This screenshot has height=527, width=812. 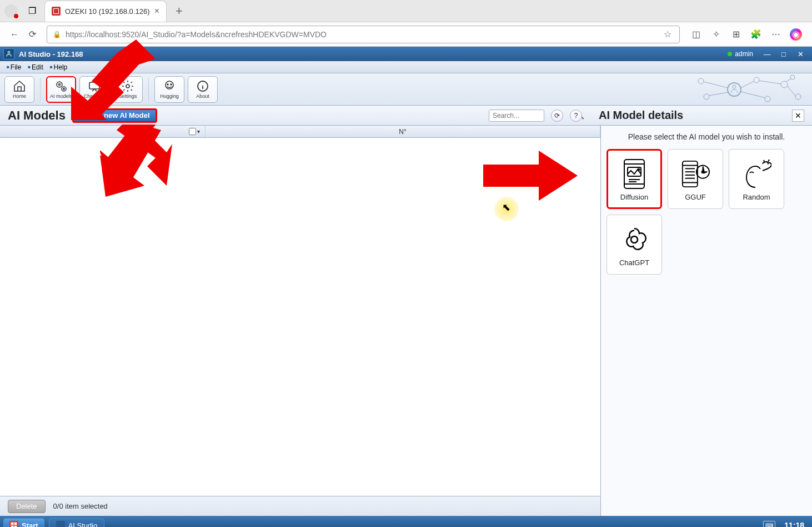 What do you see at coordinates (406, 67) in the screenshot?
I see `menu-bar: ■File ■Edit ■Help` at bounding box center [406, 67].